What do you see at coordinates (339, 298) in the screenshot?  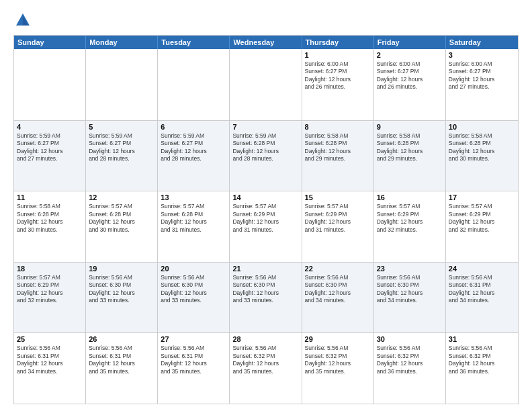 I see `calendar-cell: 22Sunrise: 5:56 AM Sunset: 6:30 PM Dayli…` at bounding box center [339, 298].